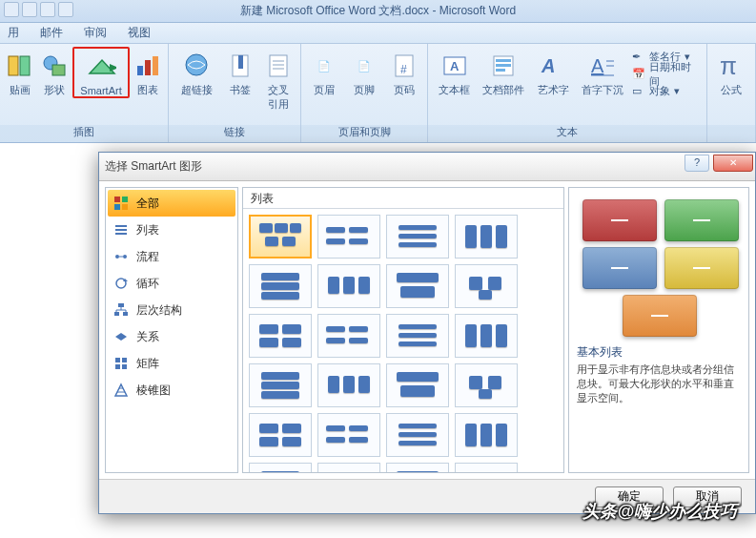 This screenshot has width=756, height=538. What do you see at coordinates (153, 166) in the screenshot?
I see `dialog-title: 选择 SmartArt 图形` at bounding box center [153, 166].